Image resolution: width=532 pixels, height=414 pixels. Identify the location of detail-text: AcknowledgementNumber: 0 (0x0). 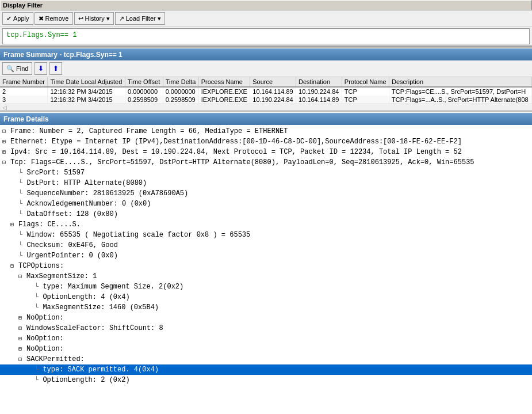
(89, 204).